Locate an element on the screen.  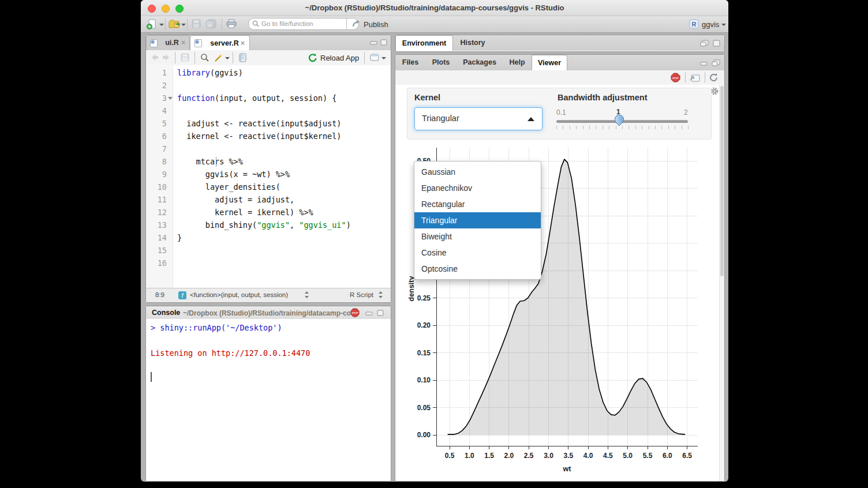
code-line: 10 layer_densities( is located at coordinates (268, 187).